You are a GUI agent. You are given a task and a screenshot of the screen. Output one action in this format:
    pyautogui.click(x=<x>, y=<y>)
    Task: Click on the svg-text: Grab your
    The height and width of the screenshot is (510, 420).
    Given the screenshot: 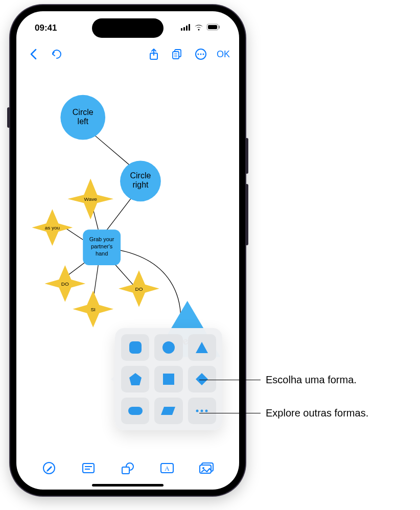 What is the action you would take?
    pyautogui.click(x=102, y=239)
    